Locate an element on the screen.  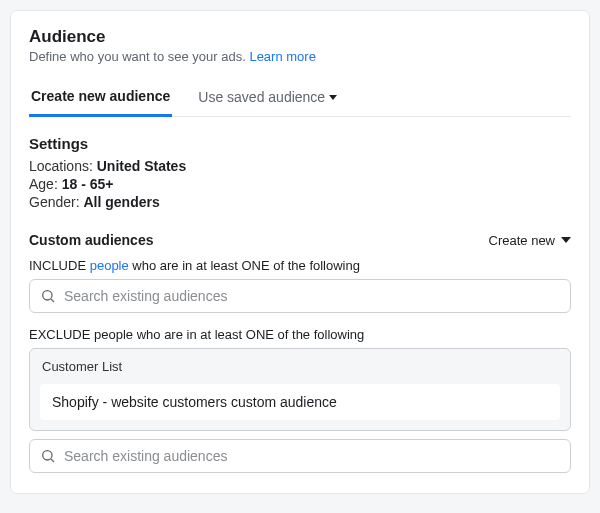
gender-label: Gender: is located at coordinates (56, 202).